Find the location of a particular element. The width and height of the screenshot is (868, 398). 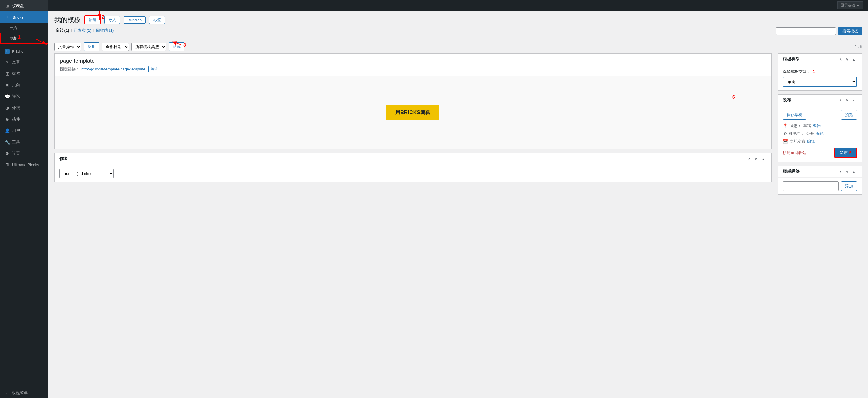

template-type-select: 单页 页面 文章 存档 搜索 404 全局区块 头部 尾部 is located at coordinates (820, 82).